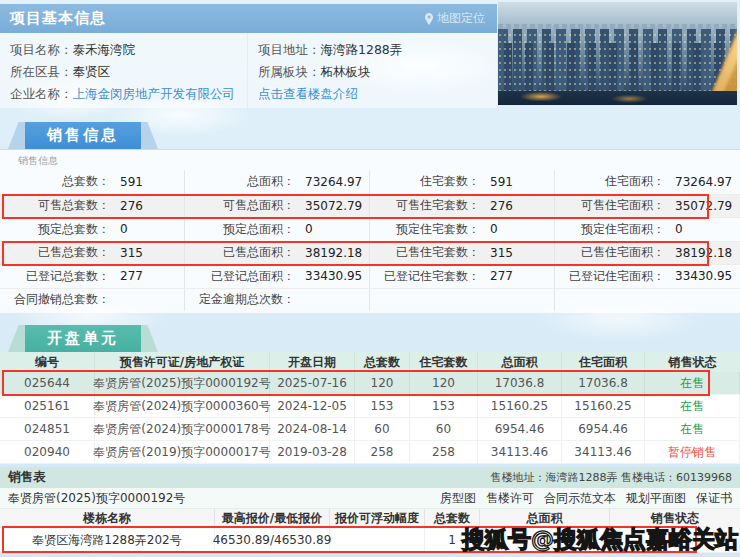  I want to click on planning-plan-link: 规划平面图, so click(656, 498).